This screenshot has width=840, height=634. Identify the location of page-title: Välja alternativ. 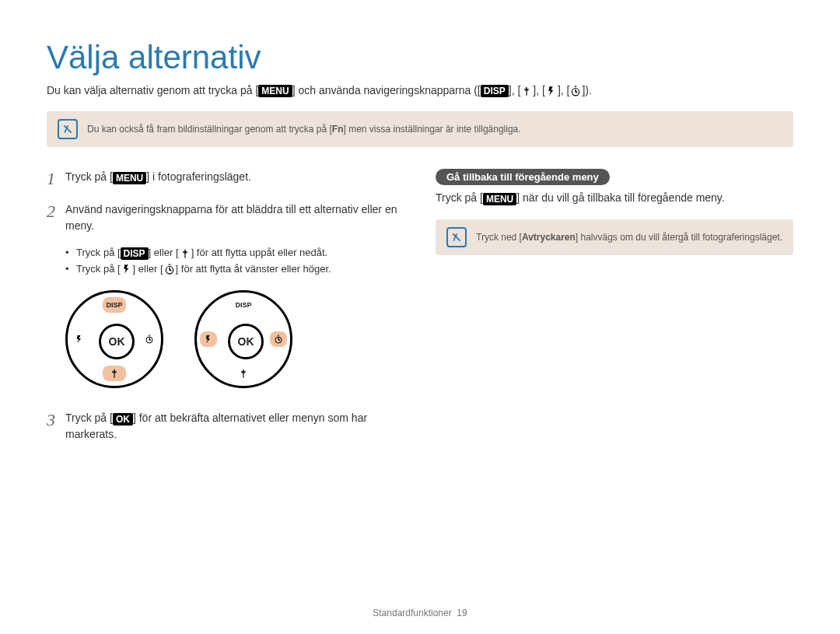
(420, 58).